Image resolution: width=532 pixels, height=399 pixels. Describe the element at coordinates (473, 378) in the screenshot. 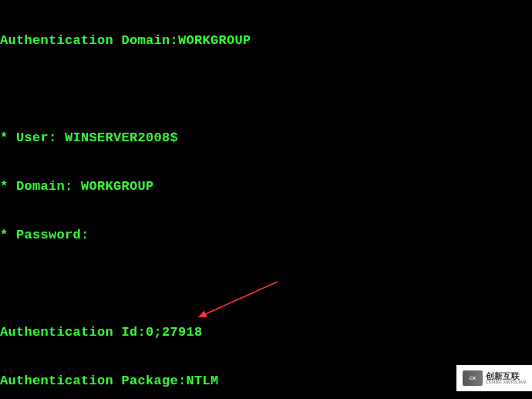

I see `watermark-logo-icon: CX` at that location.